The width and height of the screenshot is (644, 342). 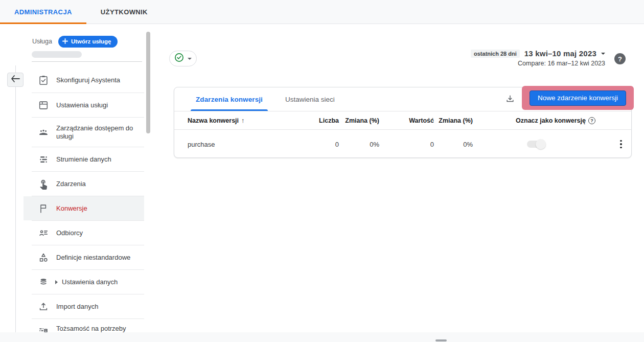 I want to click on plus-icon, so click(x=65, y=42).